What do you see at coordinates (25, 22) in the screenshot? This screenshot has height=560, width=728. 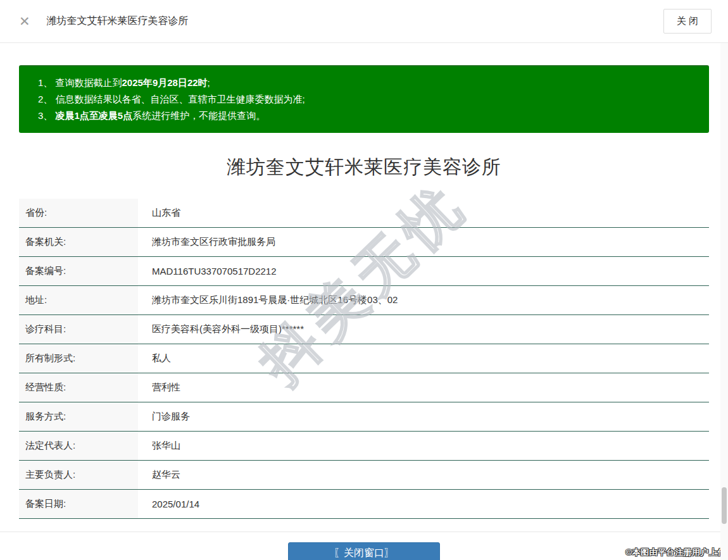 I see `close-icon: ✕` at bounding box center [25, 22].